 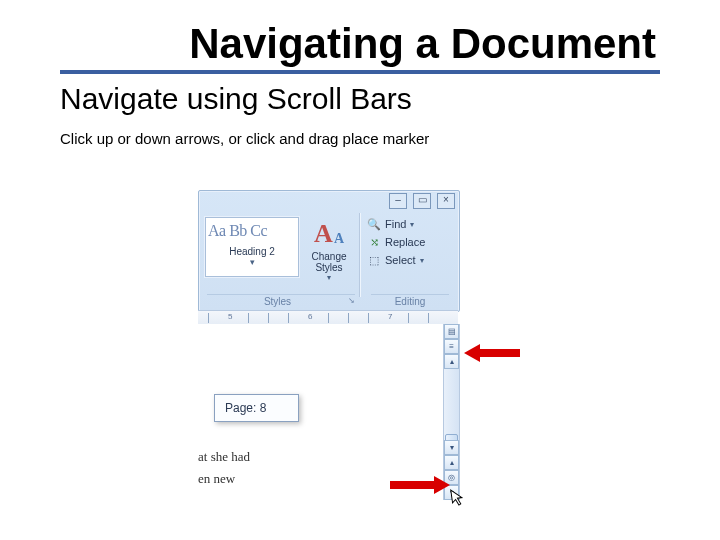 What do you see at coordinates (374, 260) in the screenshot?
I see `select-icon: ⬚` at bounding box center [374, 260].